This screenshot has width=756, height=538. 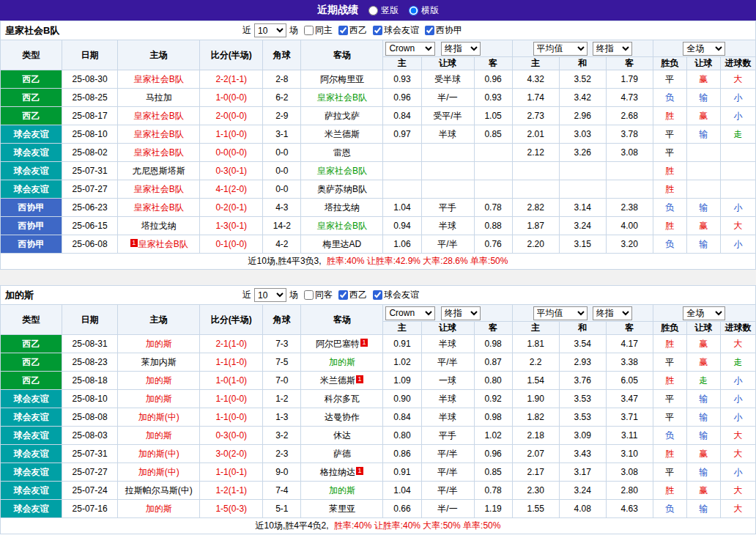 I want to click on same-venue-filter: 同客, so click(x=318, y=295).